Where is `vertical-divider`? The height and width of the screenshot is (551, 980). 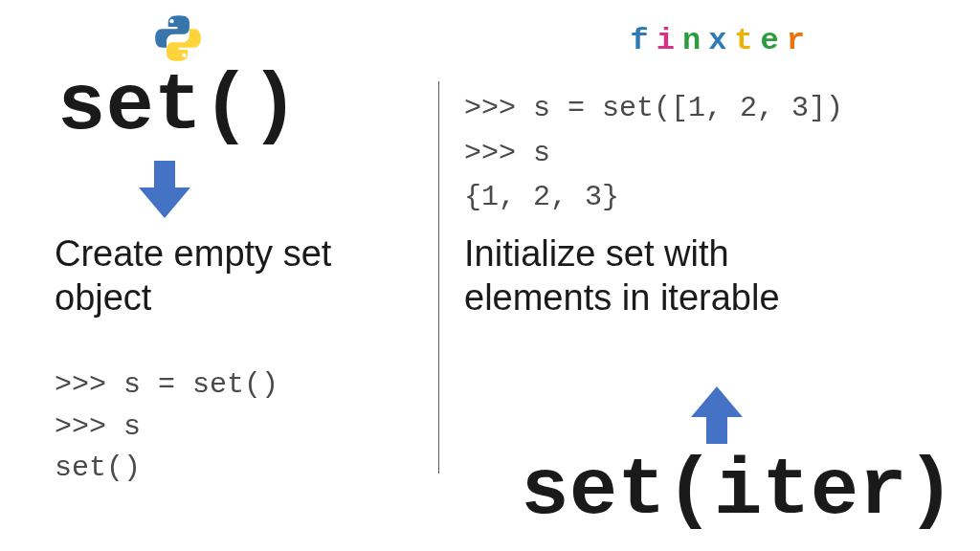 vertical-divider is located at coordinates (438, 277).